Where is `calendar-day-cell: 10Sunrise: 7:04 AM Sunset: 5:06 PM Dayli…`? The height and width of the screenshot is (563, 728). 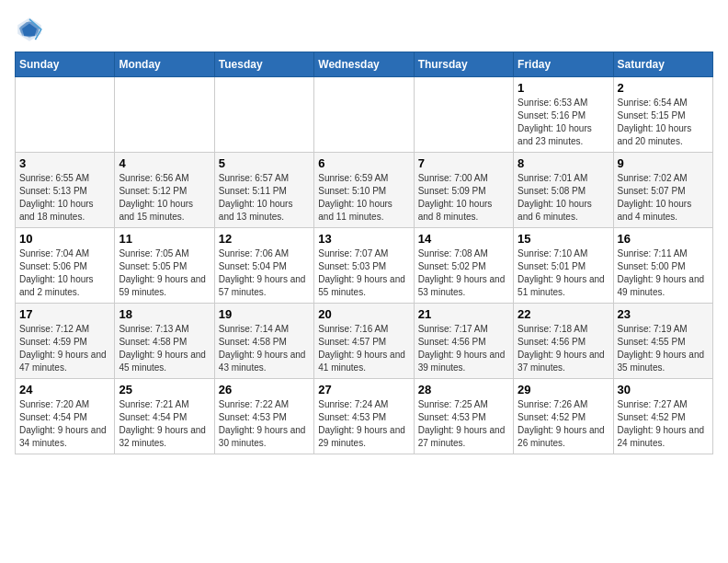 calendar-day-cell: 10Sunrise: 7:04 AM Sunset: 5:06 PM Dayli… is located at coordinates (65, 266).